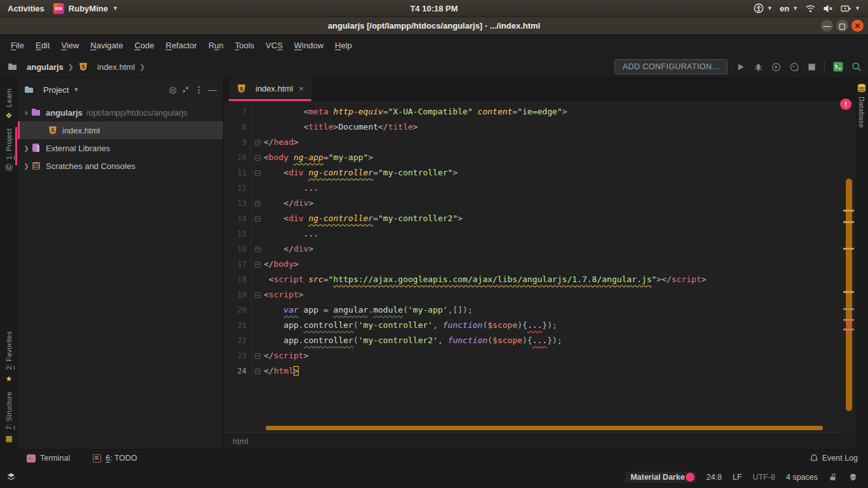 The image size is (868, 488). I want to click on battery-menu: ▼, so click(850, 9).